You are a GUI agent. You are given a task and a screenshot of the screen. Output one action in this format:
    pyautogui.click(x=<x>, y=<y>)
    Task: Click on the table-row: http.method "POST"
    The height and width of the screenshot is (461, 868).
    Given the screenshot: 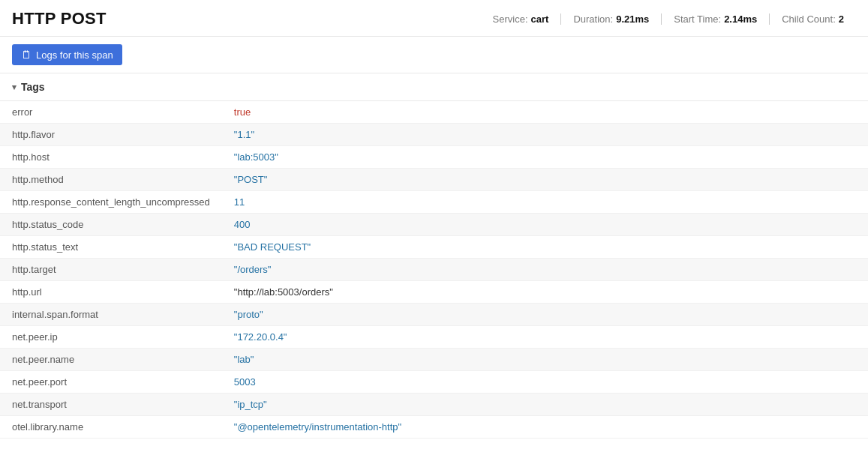 What is the action you would take?
    pyautogui.click(x=434, y=180)
    